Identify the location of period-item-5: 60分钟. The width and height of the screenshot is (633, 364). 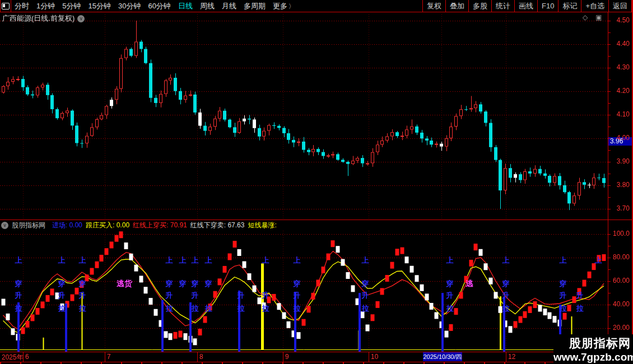
(159, 6).